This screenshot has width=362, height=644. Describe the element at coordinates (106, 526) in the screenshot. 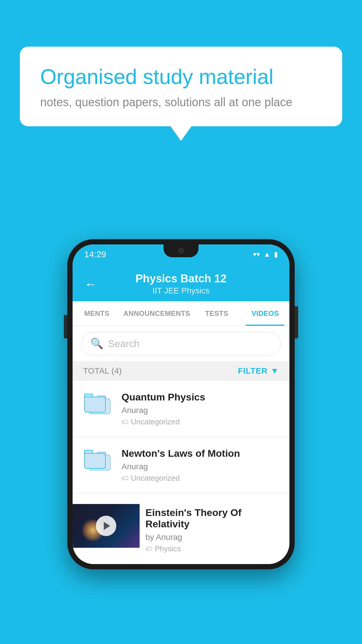

I see `video-thumbnail` at that location.